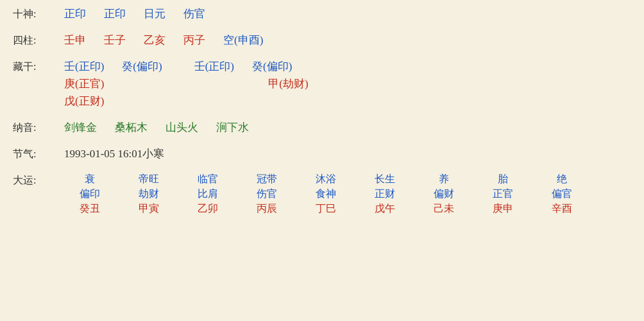  Describe the element at coordinates (288, 83) in the screenshot. I see `zanggan-r2-2: 甲(劫财)` at that location.